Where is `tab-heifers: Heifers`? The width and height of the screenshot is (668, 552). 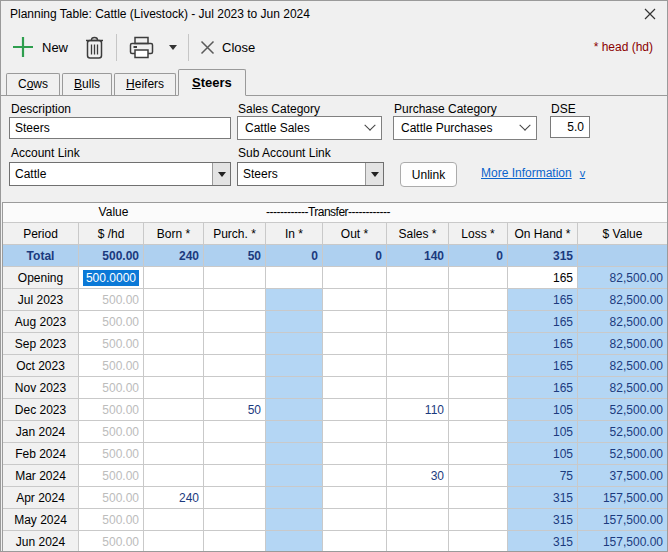
tab-heifers: Heifers is located at coordinates (145, 84).